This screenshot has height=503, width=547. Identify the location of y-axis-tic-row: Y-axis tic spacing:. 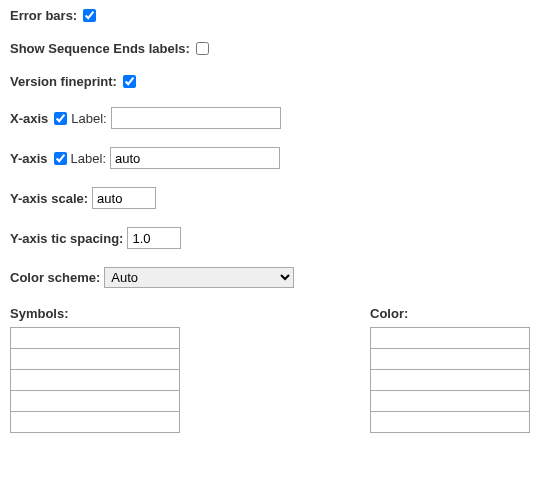
(274, 238).